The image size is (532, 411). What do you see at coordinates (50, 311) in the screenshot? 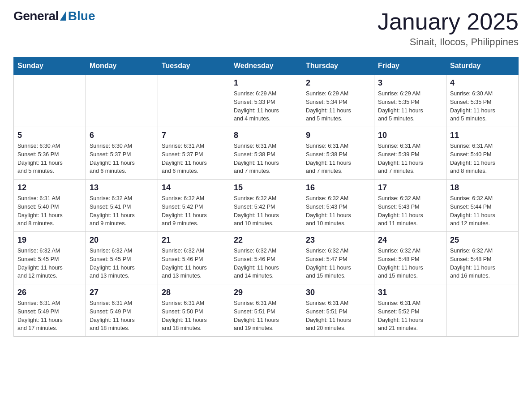
I see `calendar-cell: 26Sunrise: 6:31 AM Sunset: 5:49 PM Dayli…` at bounding box center [50, 311].